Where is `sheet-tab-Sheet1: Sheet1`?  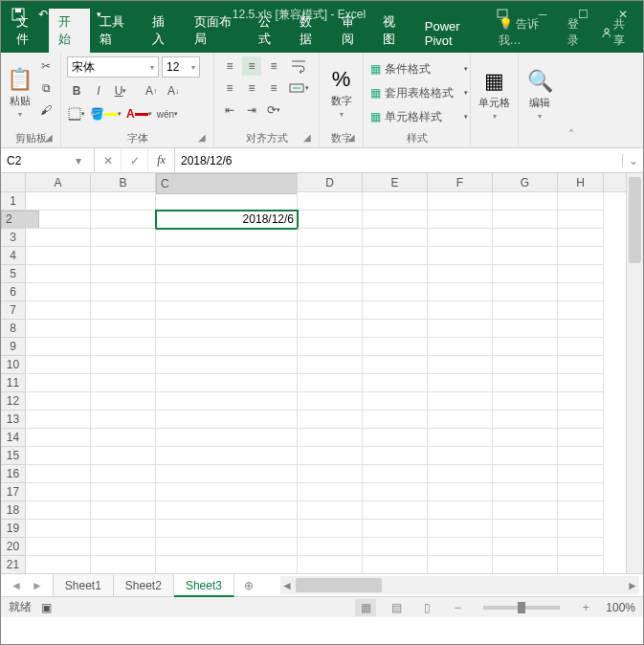 sheet-tab-Sheet1: Sheet1 is located at coordinates (83, 586).